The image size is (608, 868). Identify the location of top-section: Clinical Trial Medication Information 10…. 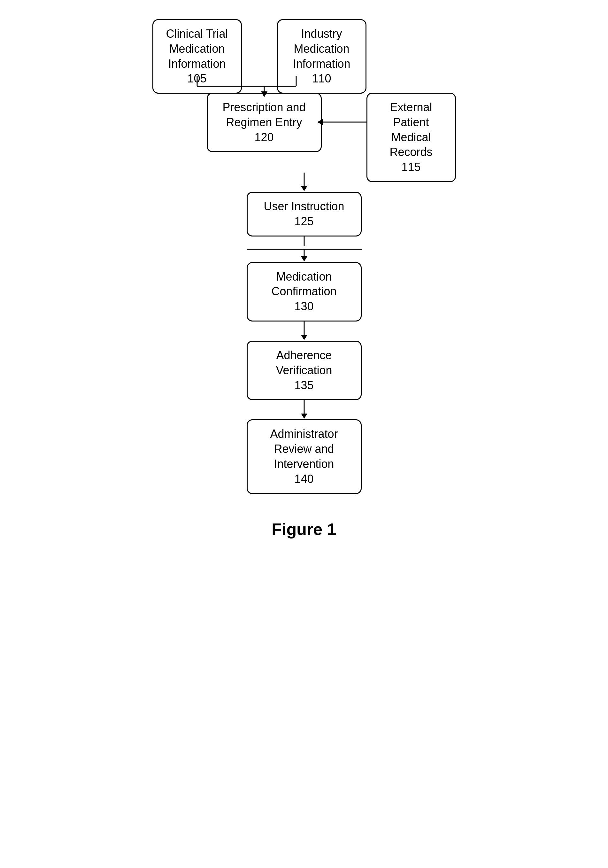
(304, 96).